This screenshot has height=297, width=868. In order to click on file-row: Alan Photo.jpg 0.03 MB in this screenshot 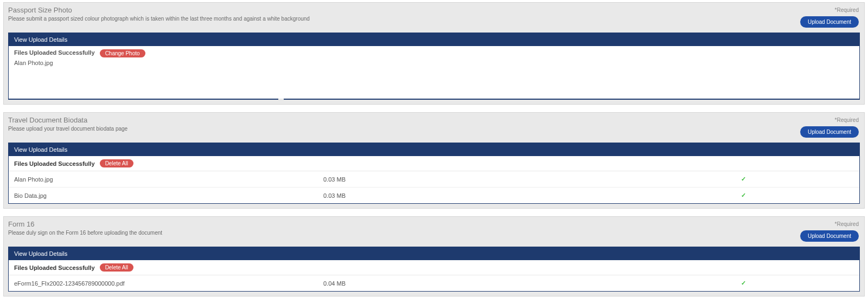, I will do `click(434, 179)`.